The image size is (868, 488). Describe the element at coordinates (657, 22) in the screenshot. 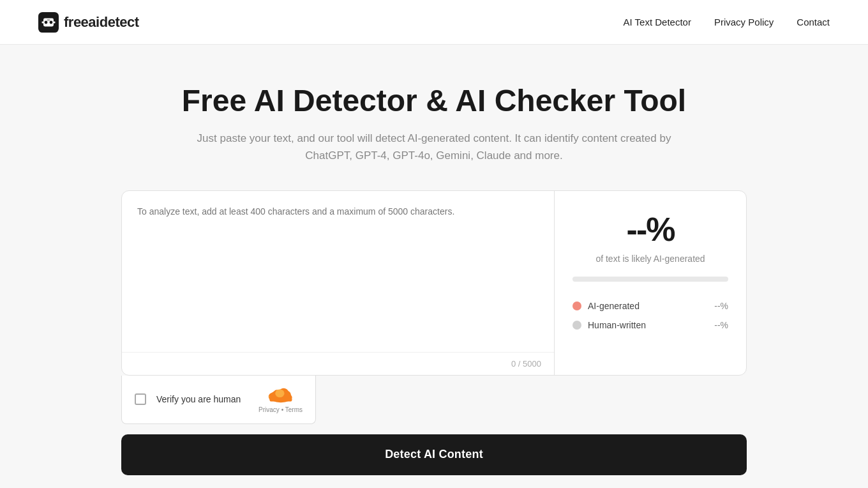

I see `nav-ai-text-detector: AI Text Detector` at that location.